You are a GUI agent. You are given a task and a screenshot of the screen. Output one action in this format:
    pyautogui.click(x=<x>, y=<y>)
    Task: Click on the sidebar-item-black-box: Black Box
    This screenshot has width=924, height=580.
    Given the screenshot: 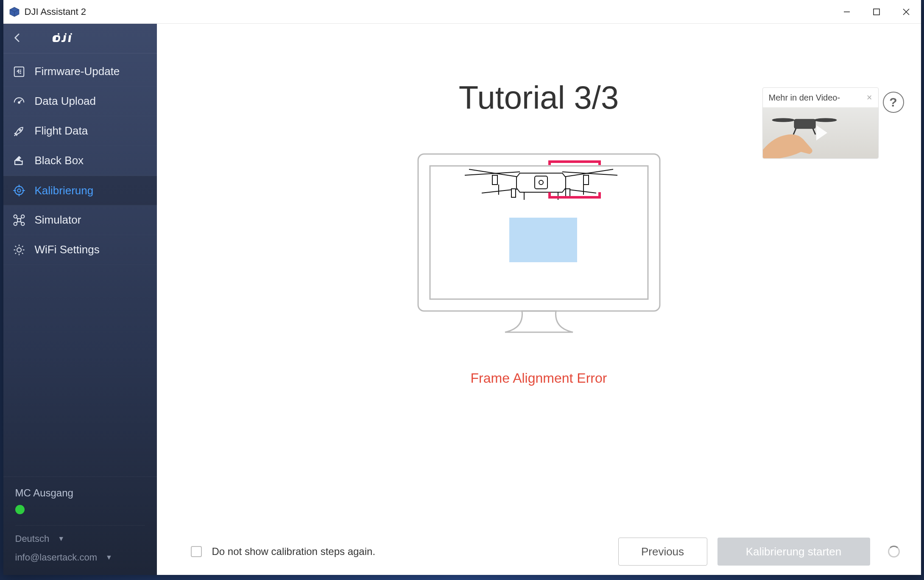 What is the action you would take?
    pyautogui.click(x=80, y=161)
    